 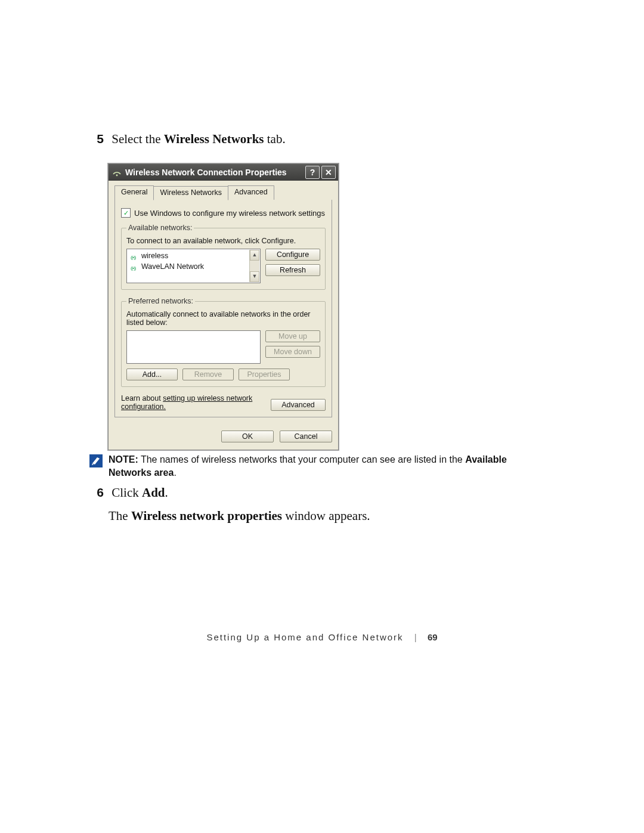 I want to click on move-down-button: Move down, so click(x=293, y=352).